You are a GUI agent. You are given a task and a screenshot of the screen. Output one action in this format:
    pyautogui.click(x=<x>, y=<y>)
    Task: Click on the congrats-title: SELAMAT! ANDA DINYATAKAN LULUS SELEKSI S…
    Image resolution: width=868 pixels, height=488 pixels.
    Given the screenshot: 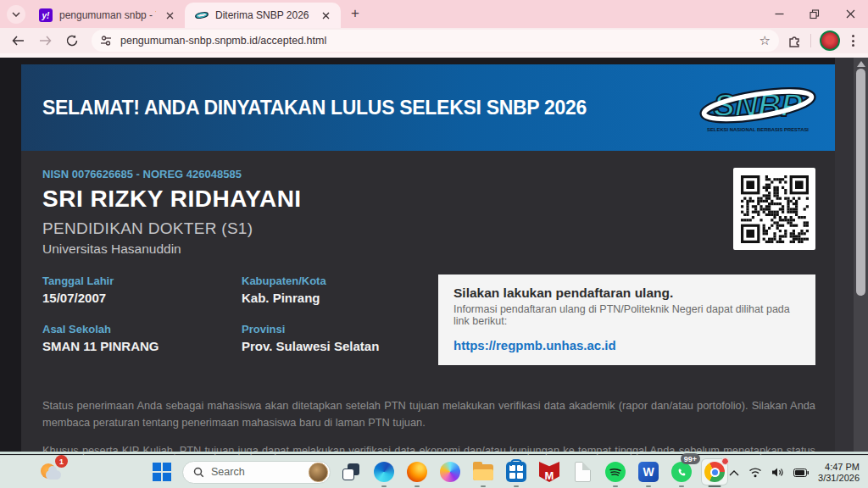 What is the action you would take?
    pyautogui.click(x=371, y=108)
    